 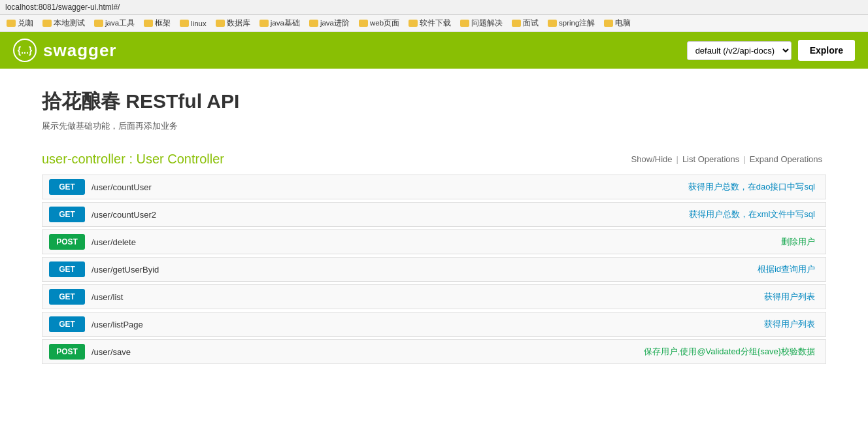 What do you see at coordinates (239, 24) in the screenshot?
I see `bookmark-label: 数据库` at bounding box center [239, 24].